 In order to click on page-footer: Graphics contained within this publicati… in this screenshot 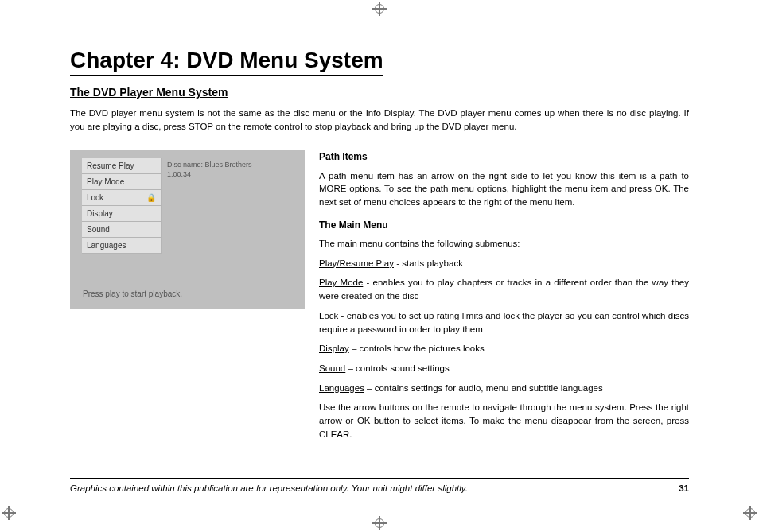, I will do `click(380, 485)`.